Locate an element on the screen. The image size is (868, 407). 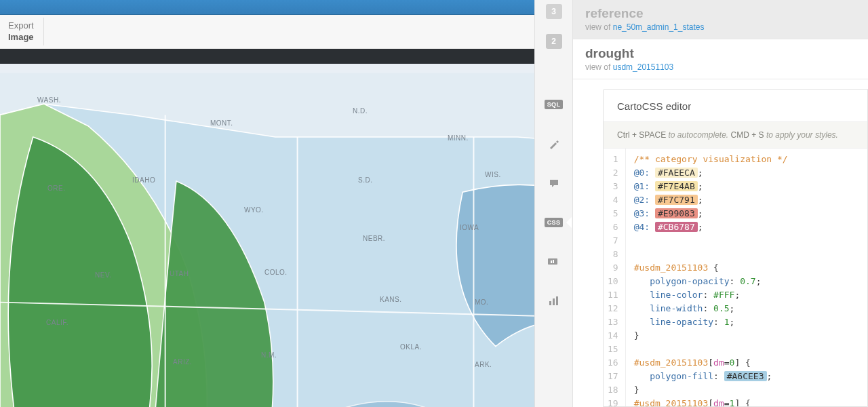
state-label: CALIF. is located at coordinates (57, 323).